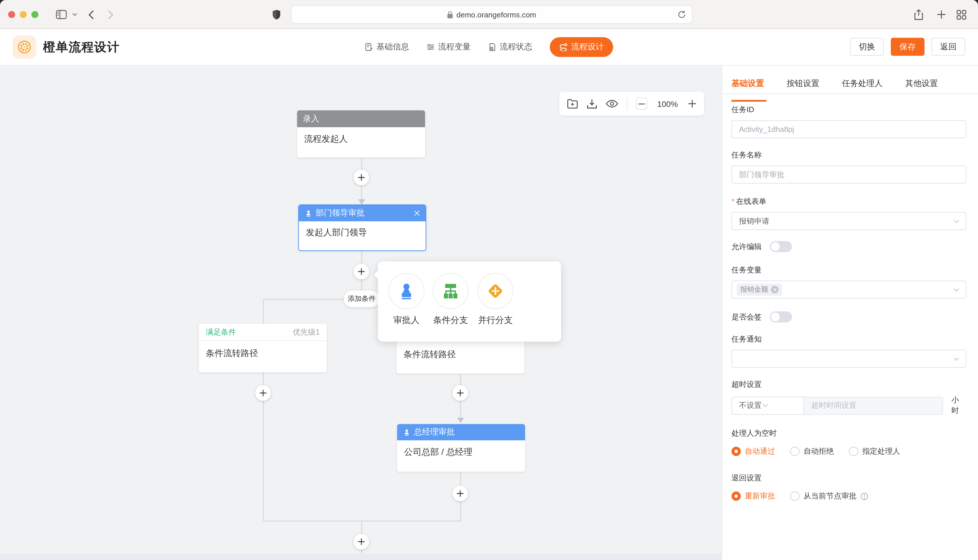  Describe the element at coordinates (849, 175) in the screenshot. I see `task-name-input: 部门领导审批` at that location.